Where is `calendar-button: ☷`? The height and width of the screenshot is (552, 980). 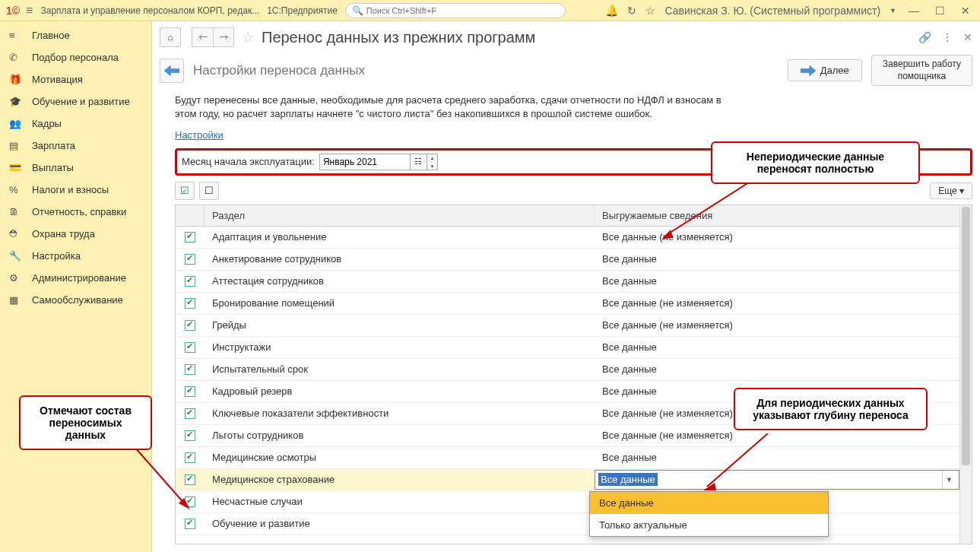 calendar-button: ☷ is located at coordinates (419, 162).